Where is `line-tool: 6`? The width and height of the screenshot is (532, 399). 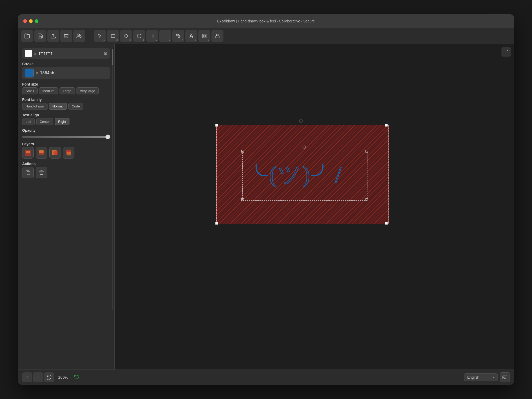
line-tool: 6 is located at coordinates (165, 36).